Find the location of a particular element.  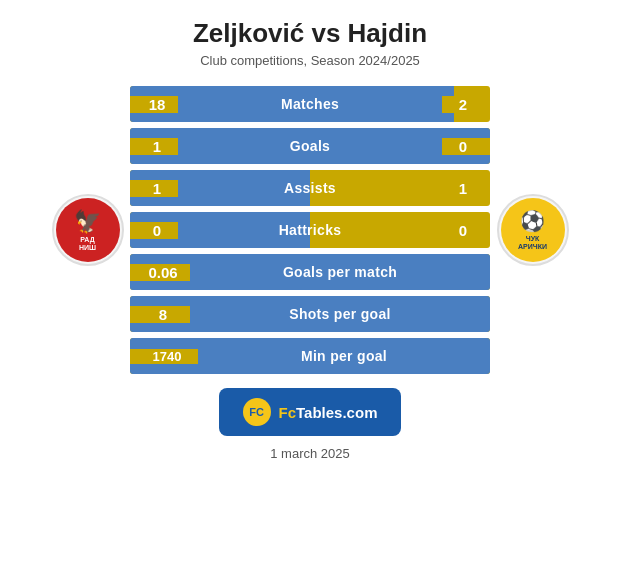

radnicki-badge: 🦅 РАДНИШ is located at coordinates (88, 230).